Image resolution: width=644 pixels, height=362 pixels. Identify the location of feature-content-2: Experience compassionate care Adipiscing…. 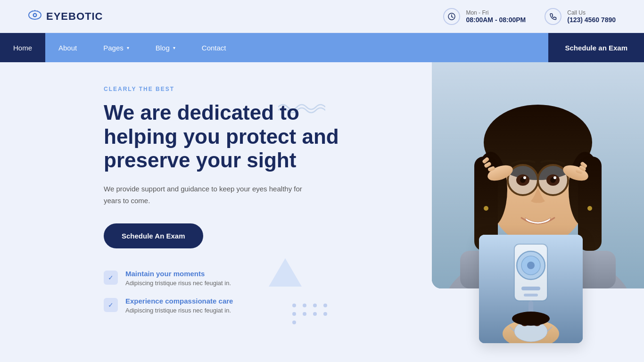
(179, 305).